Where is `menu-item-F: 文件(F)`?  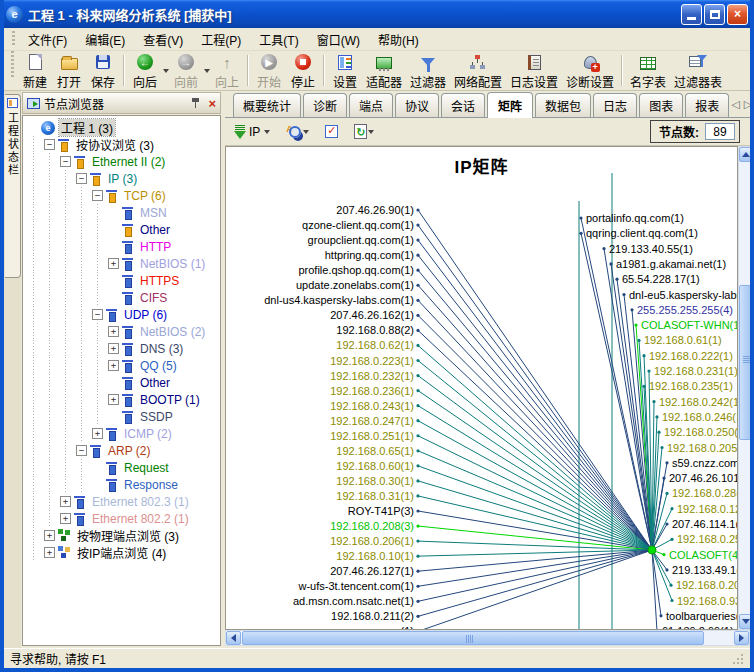 menu-item-F: 文件(F) is located at coordinates (48, 40).